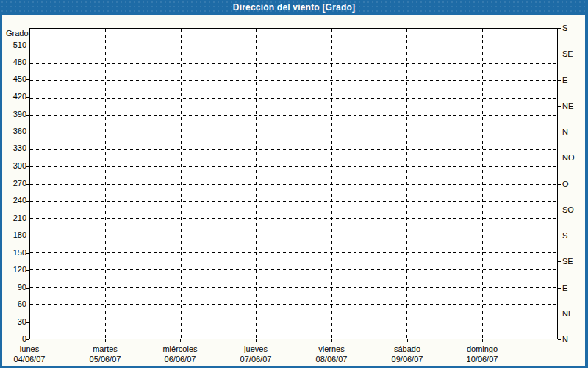  What do you see at coordinates (15, 287) in the screenshot?
I see `y-tick-label: 90` at bounding box center [15, 287].